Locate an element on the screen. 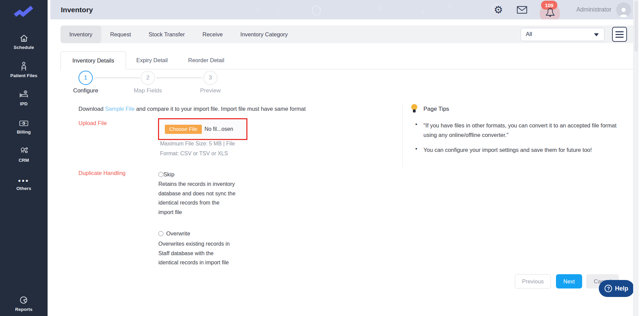 This screenshot has height=316, width=644. sidebar-item-others: ••• Others is located at coordinates (24, 182).